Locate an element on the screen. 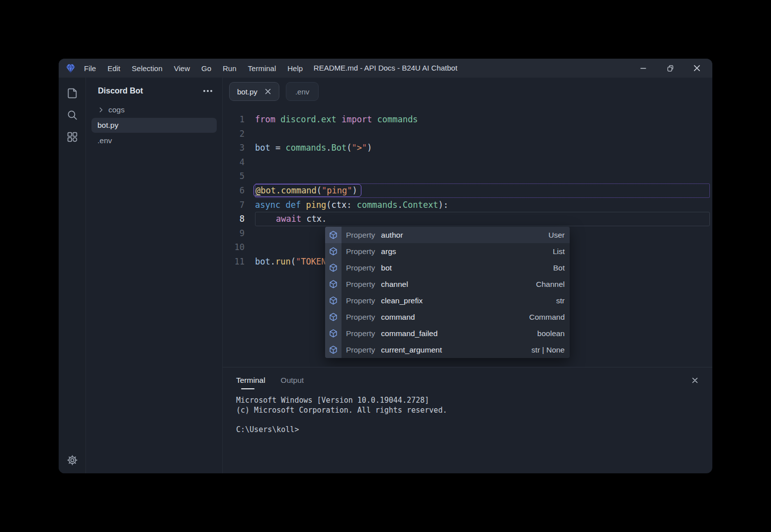  code-line-8: 8 await ctx. is located at coordinates (467, 219).